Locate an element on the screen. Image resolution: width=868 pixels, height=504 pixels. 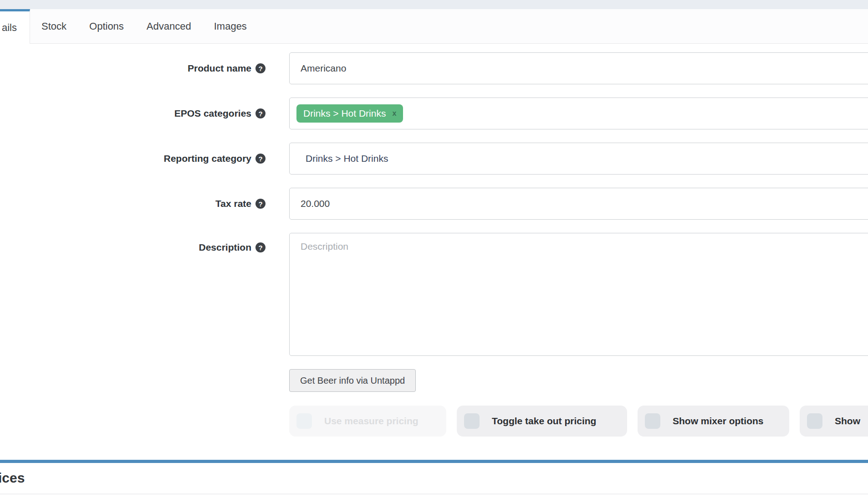
description-label: Description is located at coordinates (225, 247).